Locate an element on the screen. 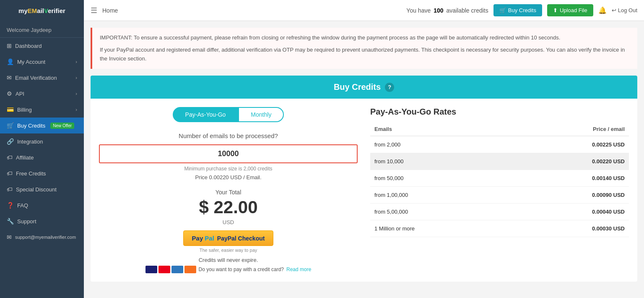 The image size is (644, 298). rate-price-2: 0.00140 USD is located at coordinates (569, 178).